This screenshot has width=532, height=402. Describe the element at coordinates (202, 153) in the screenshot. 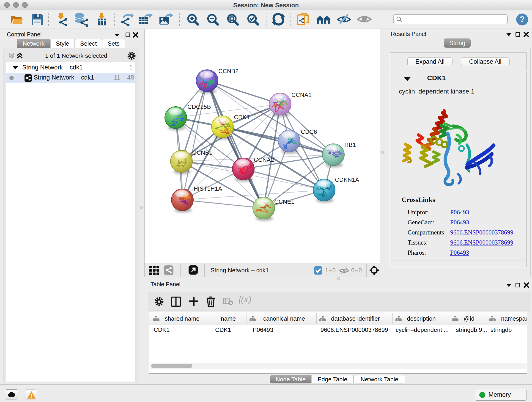

I see `svg-text: CCNB1` at that location.